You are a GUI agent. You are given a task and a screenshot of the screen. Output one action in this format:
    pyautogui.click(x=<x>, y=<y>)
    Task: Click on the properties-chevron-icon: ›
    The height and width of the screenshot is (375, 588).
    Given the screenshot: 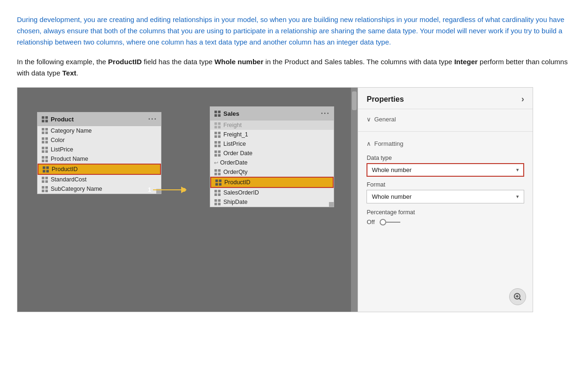 What is the action you would take?
    pyautogui.click(x=523, y=99)
    